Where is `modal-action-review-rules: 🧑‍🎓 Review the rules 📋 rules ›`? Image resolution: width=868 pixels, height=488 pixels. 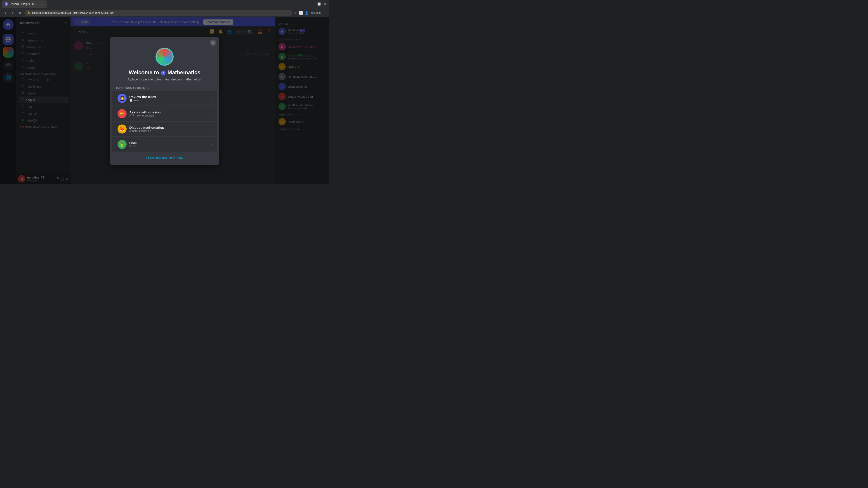 modal-action-review-rules: 🧑‍🎓 Review the rules 📋 rules › is located at coordinates (164, 98).